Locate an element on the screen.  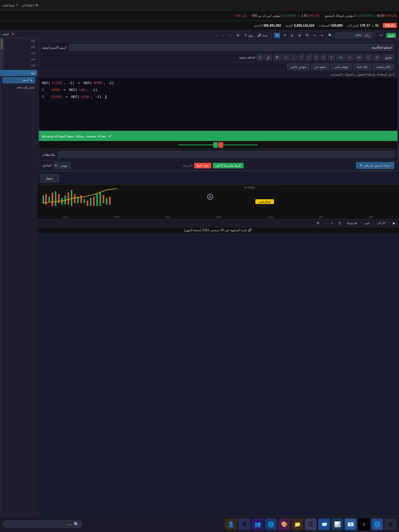
taskbar-browser: 🌐 is located at coordinates (377, 524).